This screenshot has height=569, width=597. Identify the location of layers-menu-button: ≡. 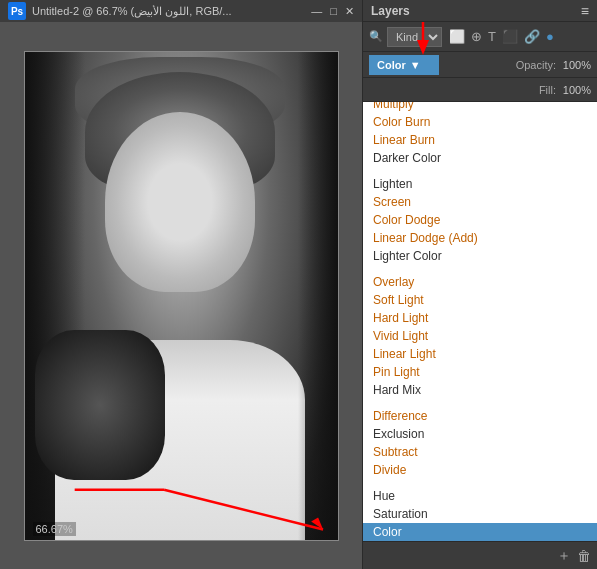
(585, 11).